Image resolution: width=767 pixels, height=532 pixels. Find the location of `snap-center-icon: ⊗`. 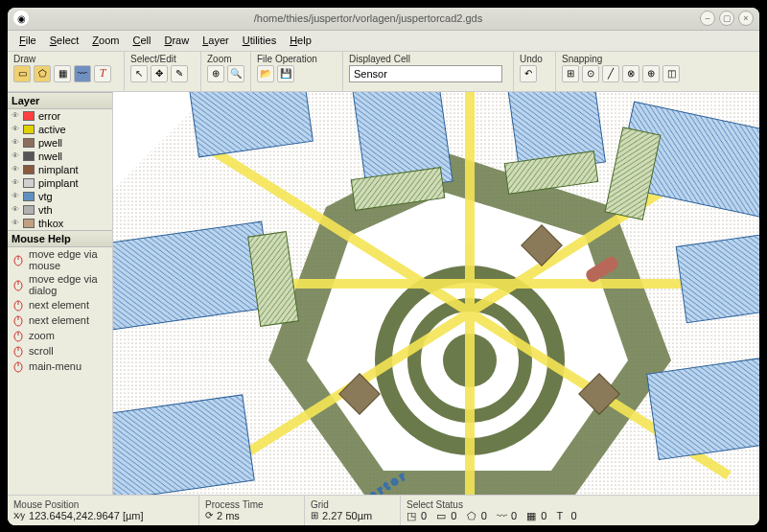

snap-center-icon: ⊗ is located at coordinates (631, 74).